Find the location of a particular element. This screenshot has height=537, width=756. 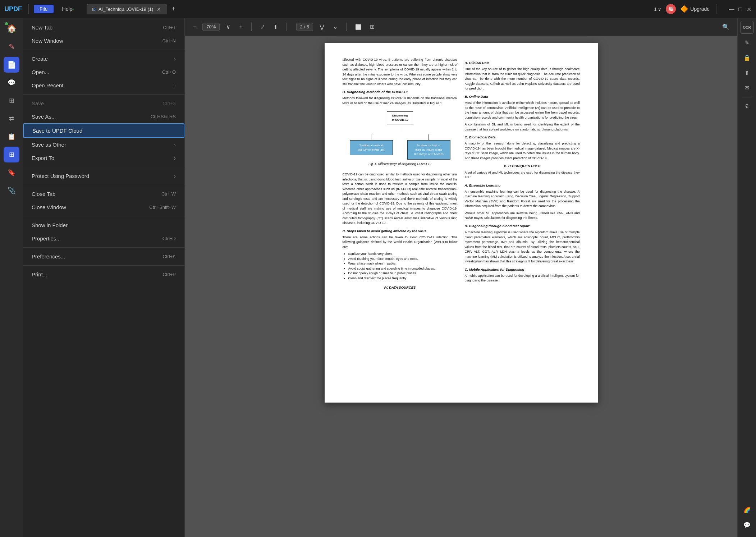

pdf-subtitle-c2: C. Mobile Application for Diagnosing is located at coordinates (522, 270).